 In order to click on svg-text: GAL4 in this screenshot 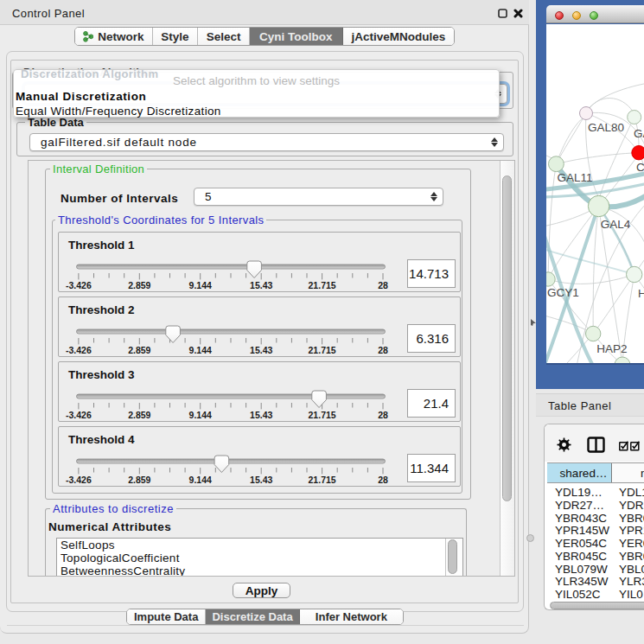, I will do `click(615, 225)`.